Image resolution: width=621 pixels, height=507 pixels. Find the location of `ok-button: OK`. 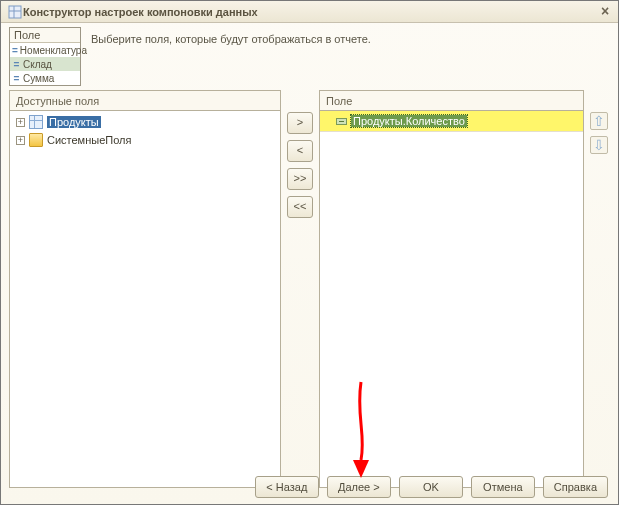

ok-button: OK is located at coordinates (431, 487).